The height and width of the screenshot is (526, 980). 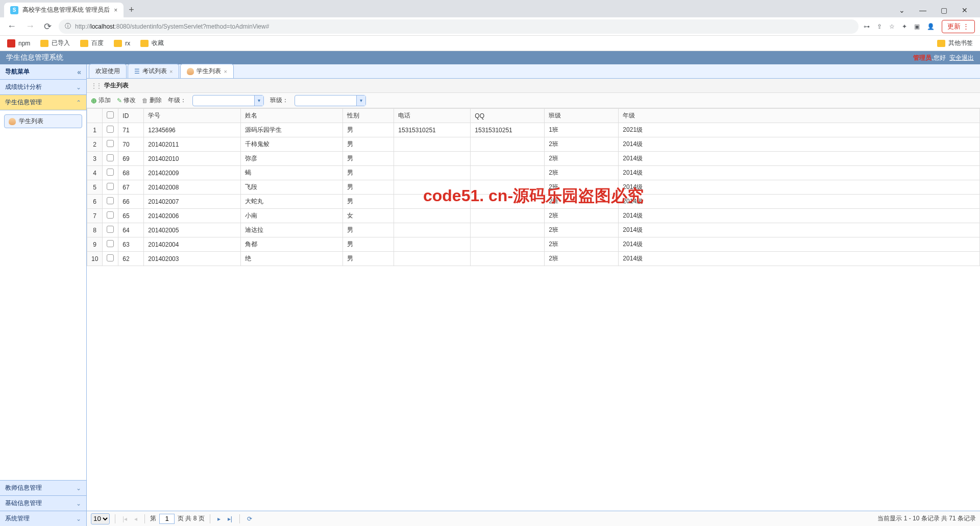 I want to click on col-sex: 性别, so click(x=369, y=116).